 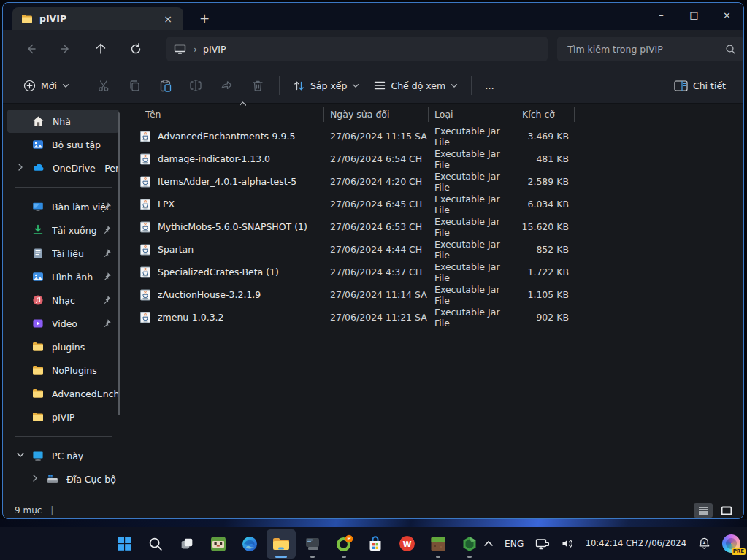 What do you see at coordinates (646, 50) in the screenshot?
I see `search-input` at bounding box center [646, 50].